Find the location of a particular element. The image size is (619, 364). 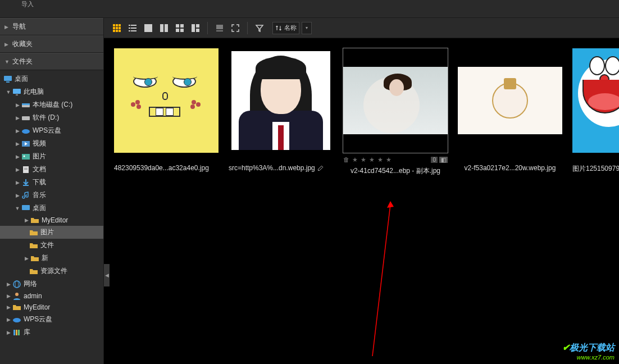

tree-docs: ▶ 文档 is located at coordinates (52, 170).